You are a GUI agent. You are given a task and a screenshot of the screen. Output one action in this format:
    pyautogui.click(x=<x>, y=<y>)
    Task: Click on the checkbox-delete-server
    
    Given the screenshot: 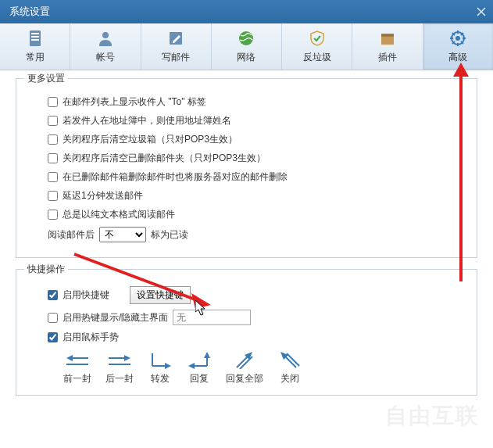 What is the action you would take?
    pyautogui.click(x=53, y=177)
    